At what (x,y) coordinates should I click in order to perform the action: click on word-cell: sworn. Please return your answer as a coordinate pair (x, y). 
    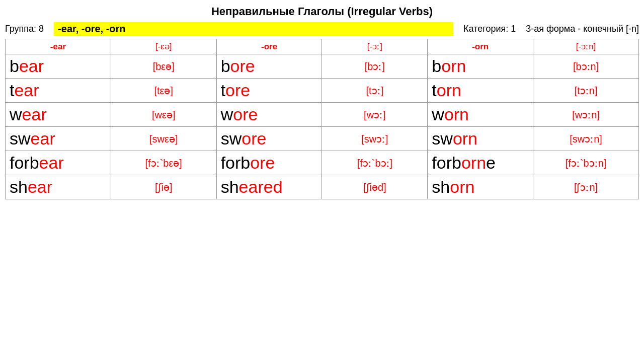
    Looking at the image, I should click on (480, 139).